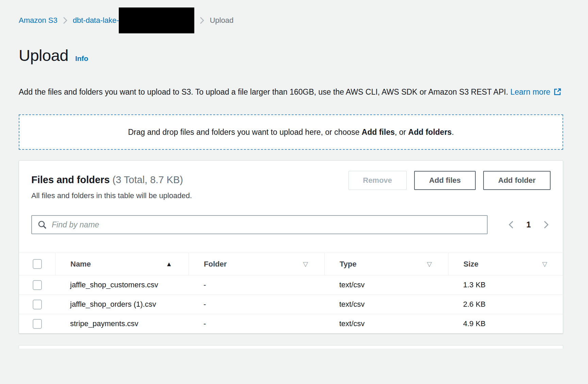 The width and height of the screenshot is (588, 384). Describe the element at coordinates (267, 225) in the screenshot. I see `search-input` at that location.